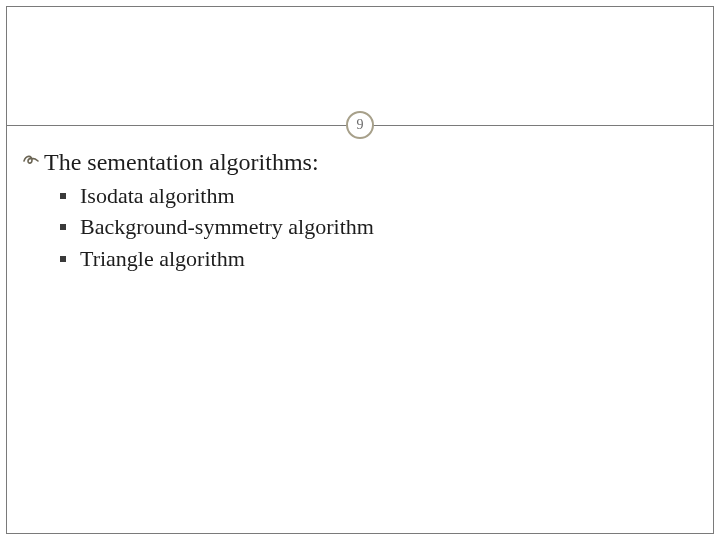 The image size is (720, 540). What do you see at coordinates (227, 227) in the screenshot?
I see `list-item-text: Background-symmetry algorithm` at bounding box center [227, 227].